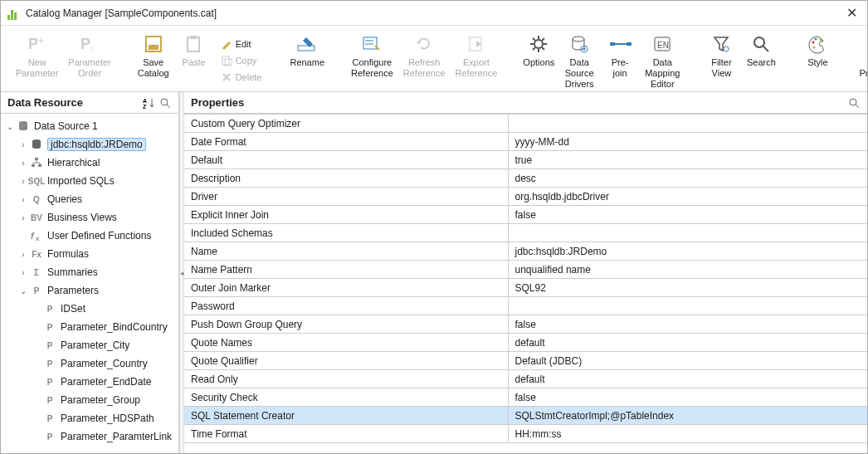  Describe the element at coordinates (90, 126) in the screenshot. I see `tree-node: ⌄Data Source 1` at that location.